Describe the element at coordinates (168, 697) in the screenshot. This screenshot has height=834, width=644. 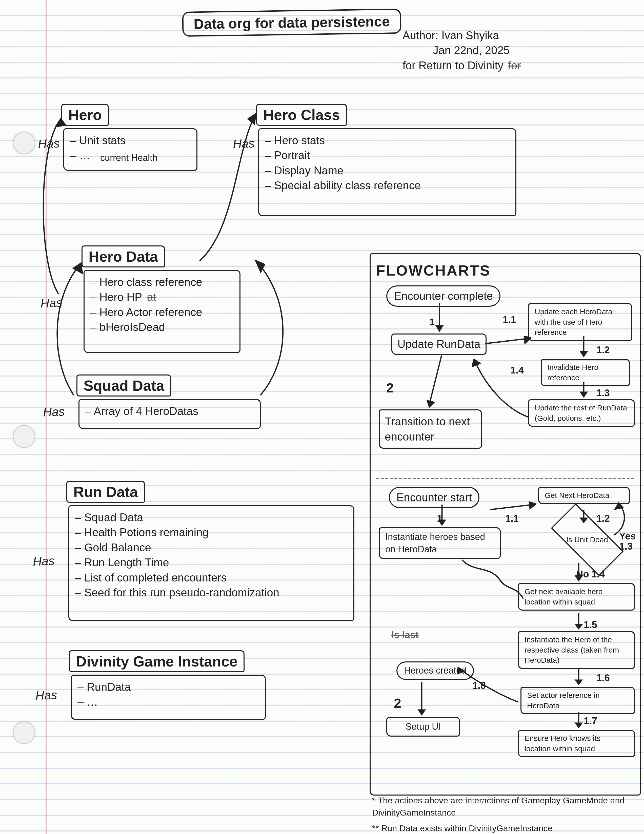
I see `game-instance-body: RunData …` at that location.